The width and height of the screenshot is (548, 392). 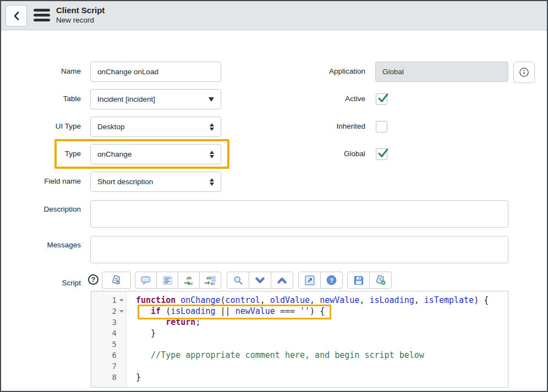 What do you see at coordinates (109, 333) in the screenshot?
I see `line-number: 4` at bounding box center [109, 333].